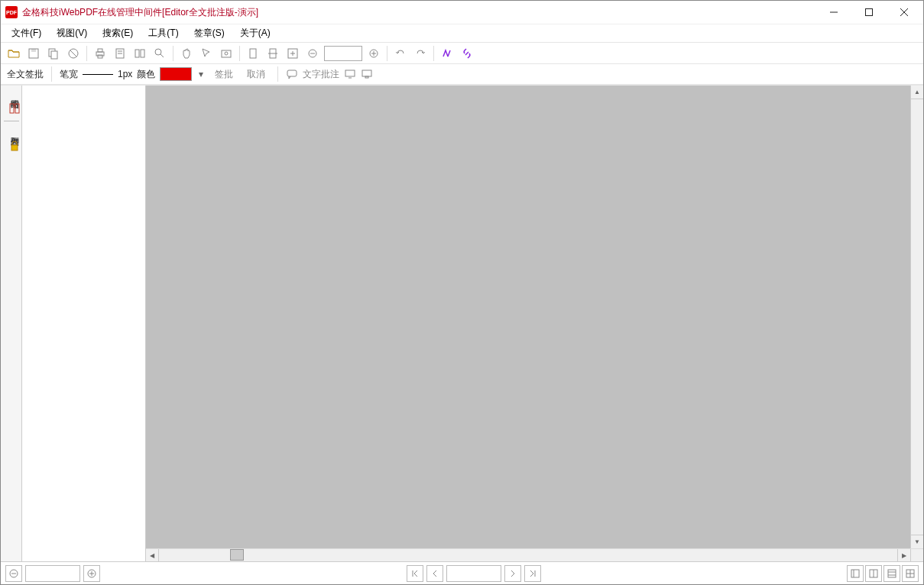  What do you see at coordinates (201, 74) in the screenshot?
I see `color-dropdown-button: ▾` at bounding box center [201, 74].